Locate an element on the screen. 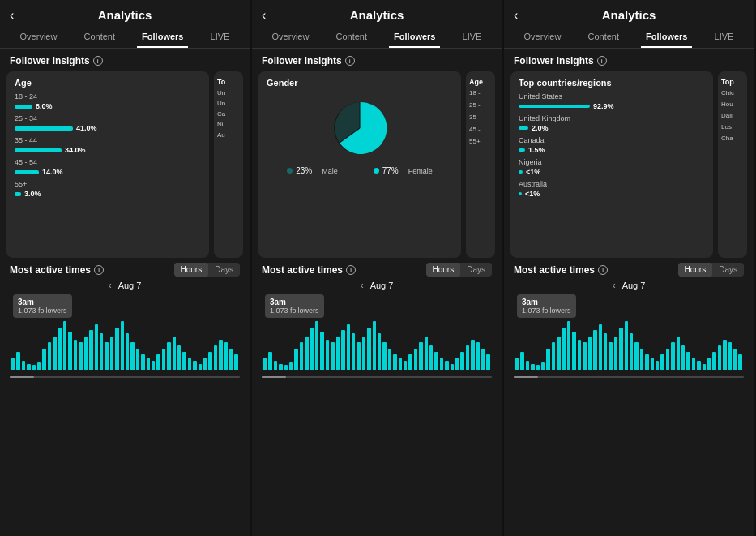  active-times-info-3: i is located at coordinates (603, 270).